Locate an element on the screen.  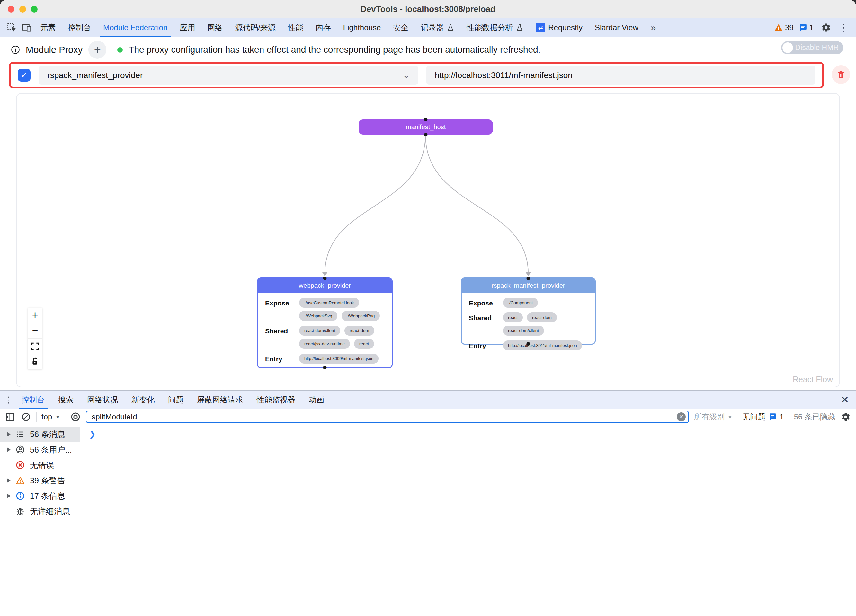
tab-lighthouse: Lighthouse is located at coordinates (362, 28).